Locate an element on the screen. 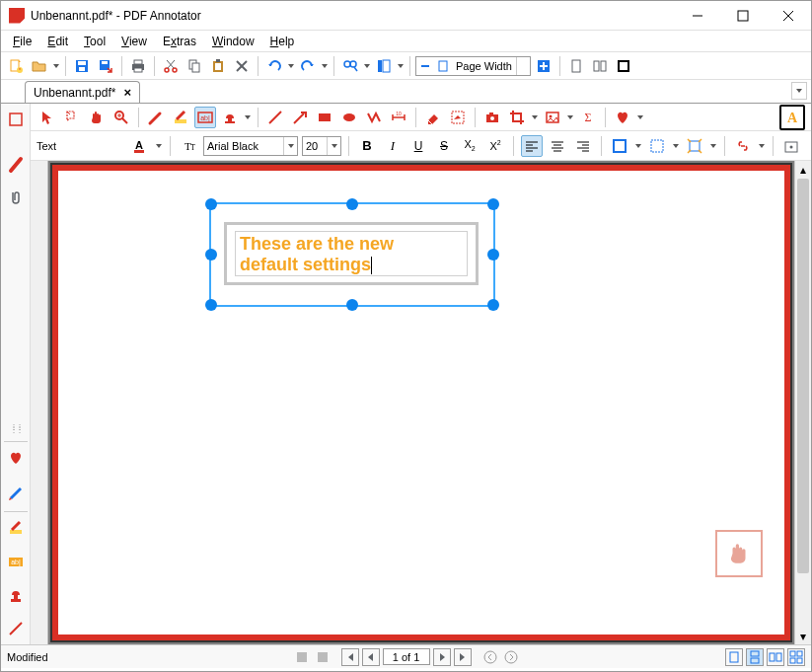 This screenshot has width=812, height=672. erase-area-tool is located at coordinates (458, 117).